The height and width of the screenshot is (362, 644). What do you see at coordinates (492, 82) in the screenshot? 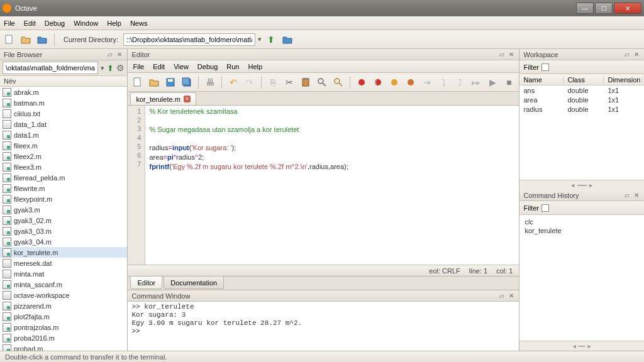
I see `run-icon: ▶` at bounding box center [492, 82].